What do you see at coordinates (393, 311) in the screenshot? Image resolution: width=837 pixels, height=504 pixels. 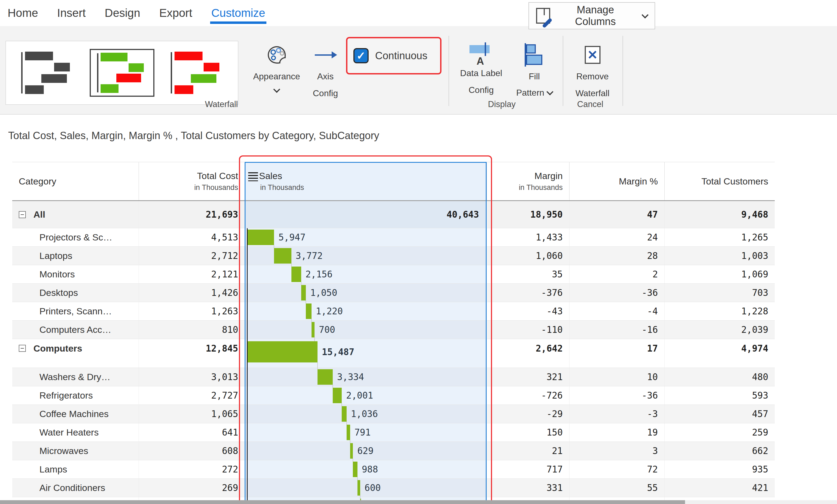 I see `table-row: Printers, Scann…1,2631,220-43-41,228` at bounding box center [393, 311].